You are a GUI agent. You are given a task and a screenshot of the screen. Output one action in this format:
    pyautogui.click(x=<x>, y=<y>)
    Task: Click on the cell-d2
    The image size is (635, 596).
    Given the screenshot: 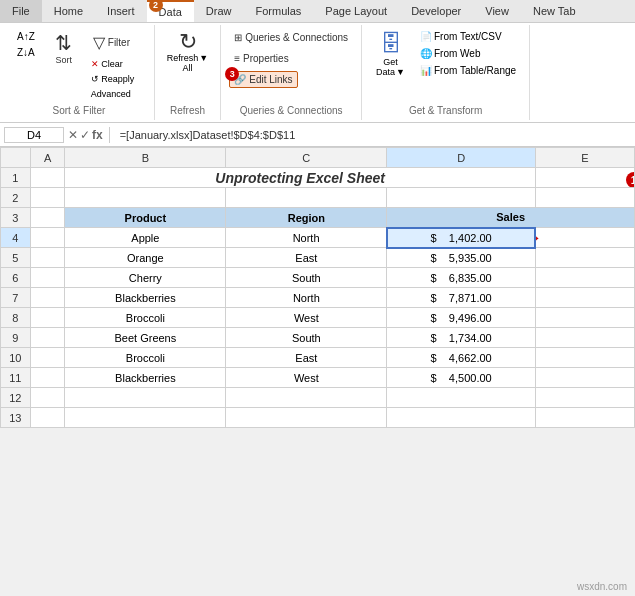 What is the action you would take?
    pyautogui.click(x=462, y=198)
    